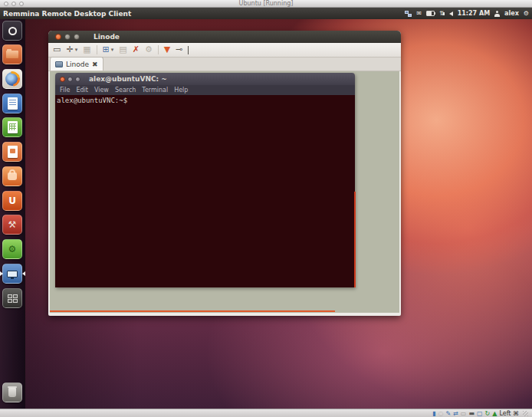 The height and width of the screenshot is (417, 532). Describe the element at coordinates (64, 90) in the screenshot. I see `menu-file: File` at that location.